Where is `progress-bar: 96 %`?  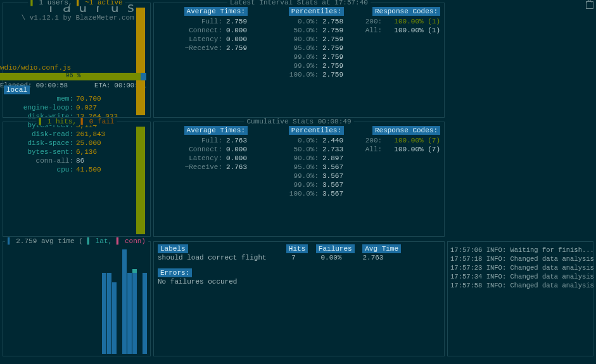
progress-bar: 96 % is located at coordinates (73, 77).